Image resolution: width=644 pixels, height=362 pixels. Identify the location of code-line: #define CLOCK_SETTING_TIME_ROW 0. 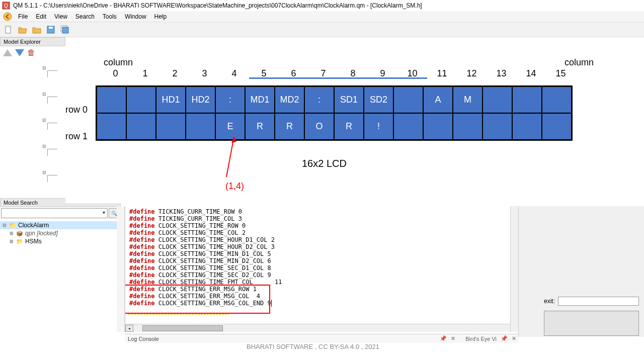
(322, 226).